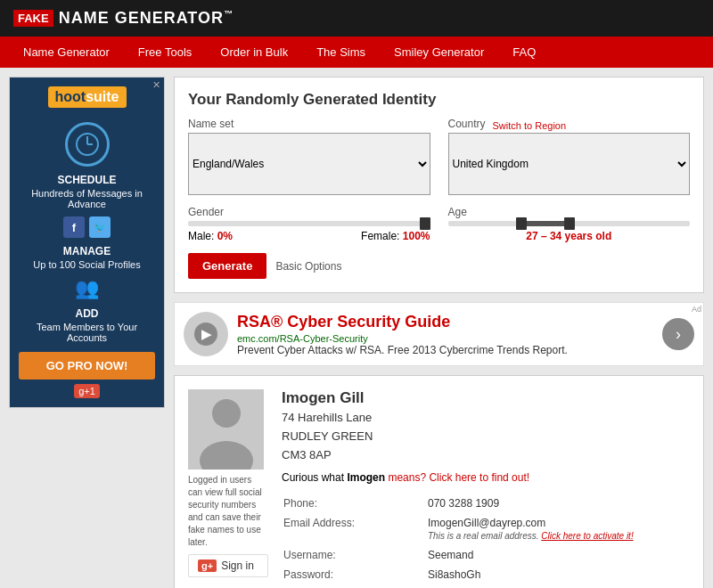 The image size is (713, 588). Describe the element at coordinates (531, 536) in the screenshot. I see `email-note: This is a real email address. Click here…` at that location.